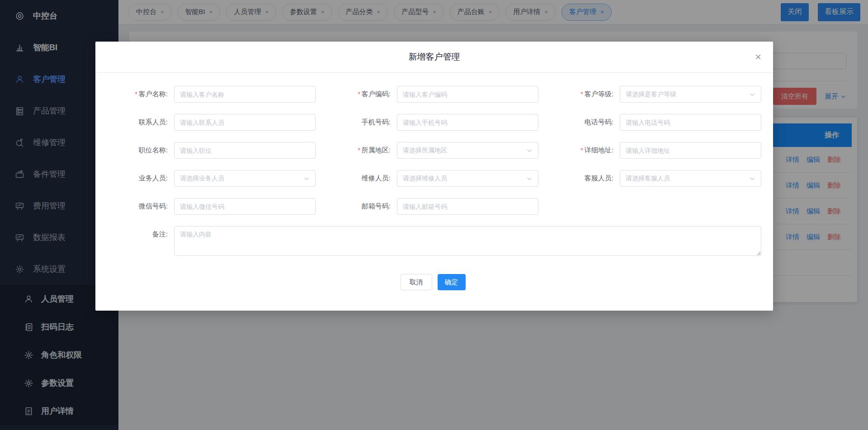  I want to click on select-placeholder: 请选择客服人员, so click(648, 179).